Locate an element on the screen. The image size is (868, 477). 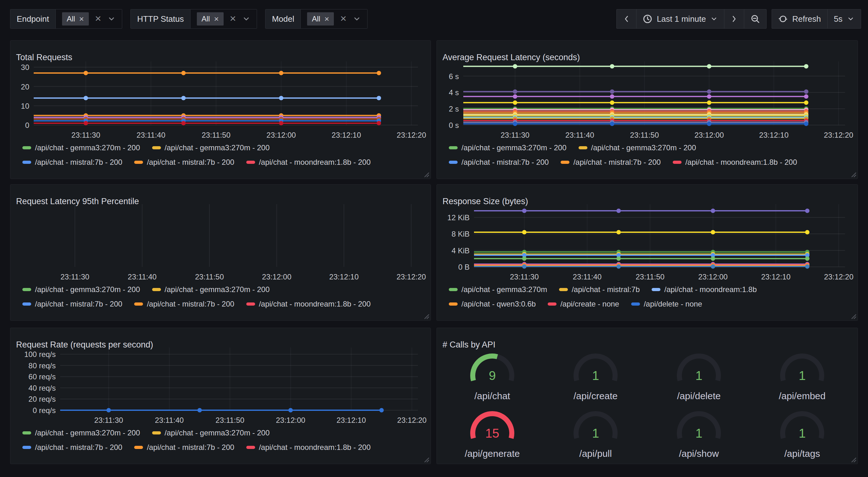
legend-item: /api/create - none is located at coordinates (584, 304).